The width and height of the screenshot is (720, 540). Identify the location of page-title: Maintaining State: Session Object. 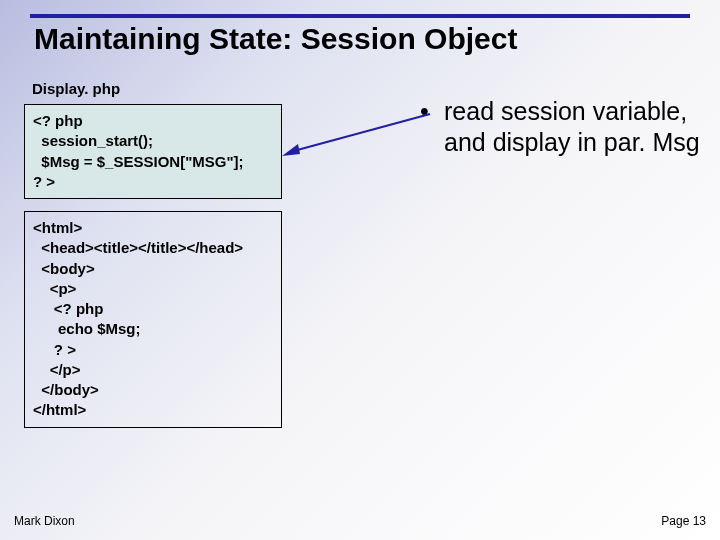
(276, 39).